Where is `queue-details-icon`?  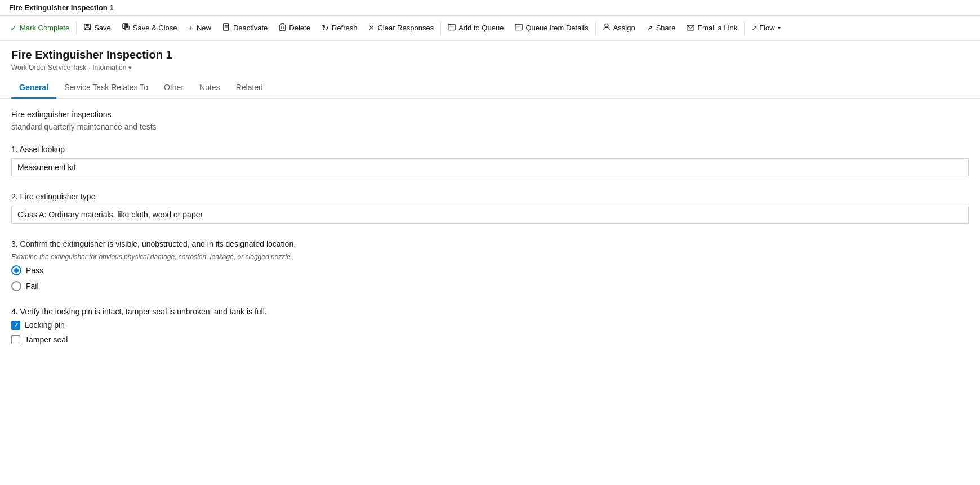
queue-details-icon is located at coordinates (519, 28).